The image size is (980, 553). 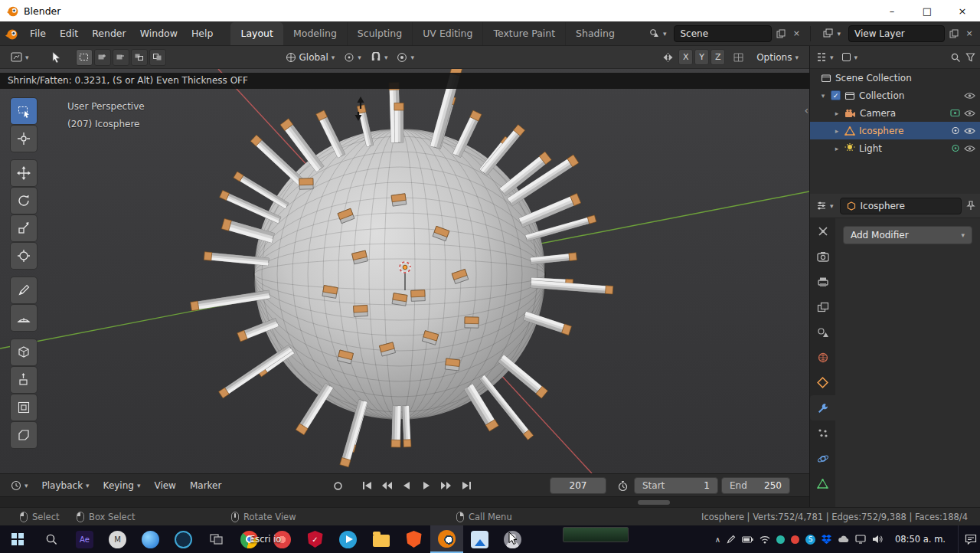 What do you see at coordinates (654, 502) in the screenshot?
I see `scrollbar-thumb` at bounding box center [654, 502].